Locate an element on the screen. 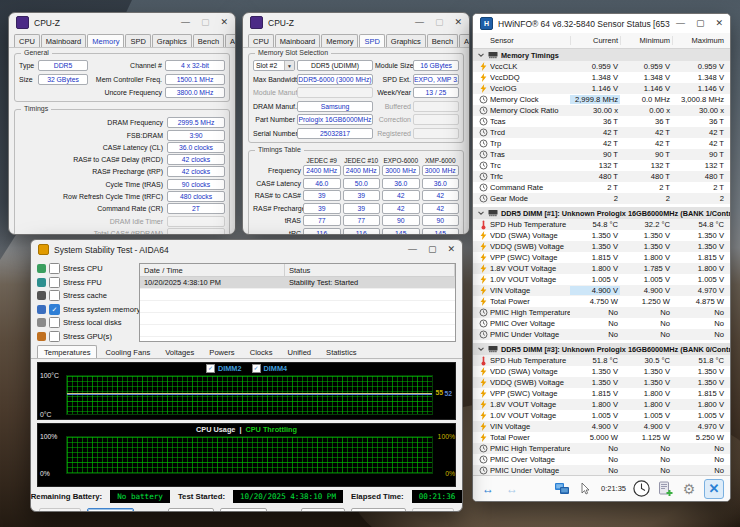 This screenshot has width=740, height=527. legend-dimm4: ✓DIMM4 is located at coordinates (270, 368).